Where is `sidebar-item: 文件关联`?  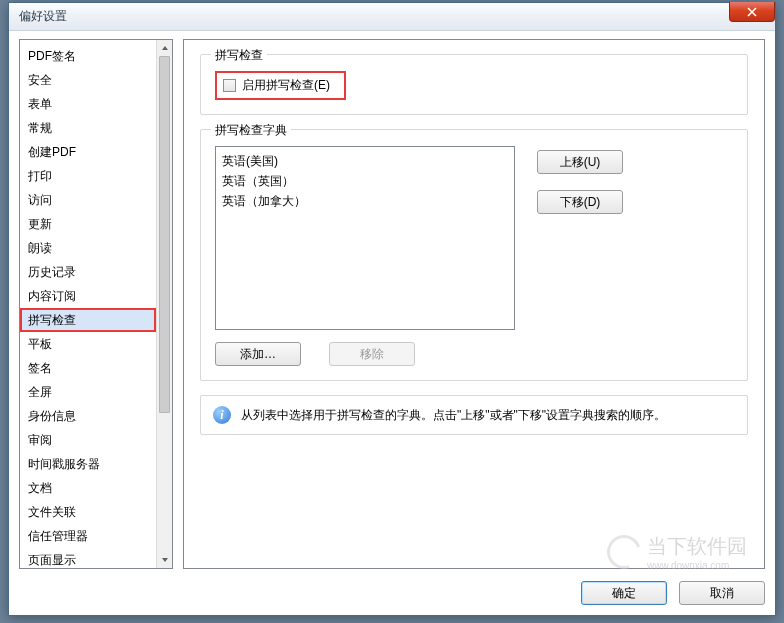 sidebar-item: 文件关联 is located at coordinates (88, 512).